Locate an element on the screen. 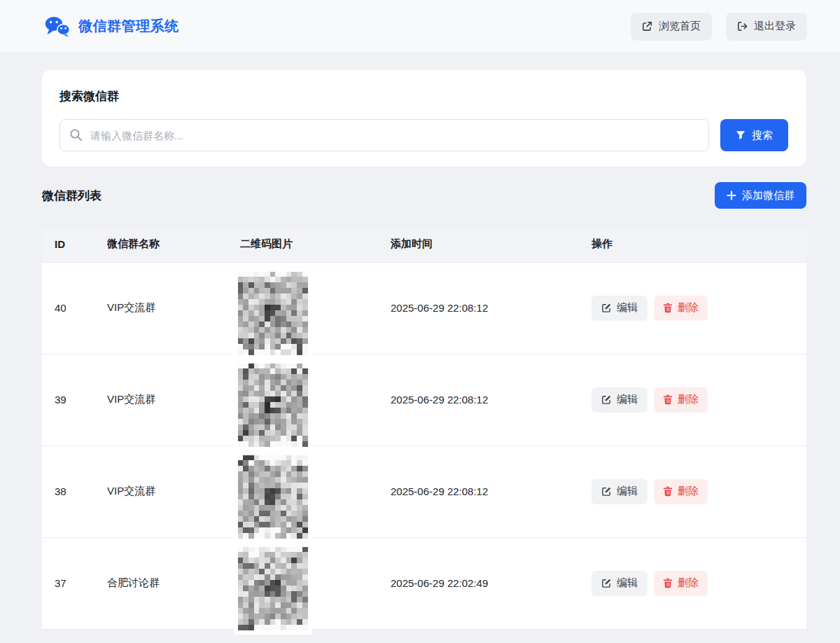  col-header-qrcode: 二维码图片 is located at coordinates (302, 244).